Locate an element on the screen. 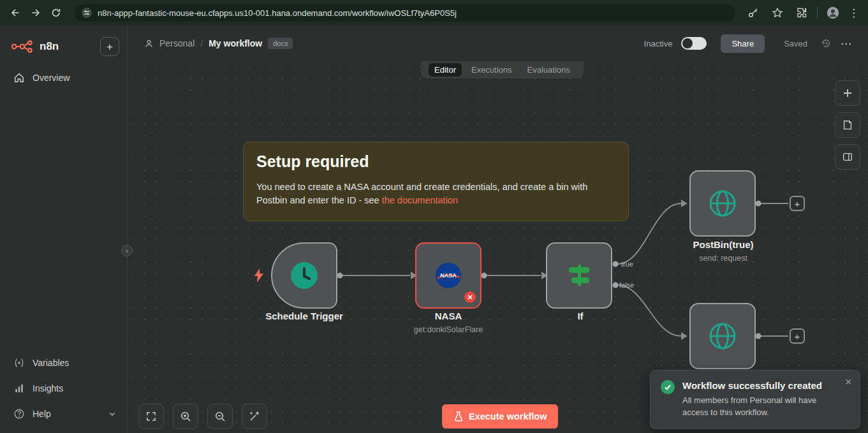 This screenshot has width=868, height=433. address-bar: n8n-appp-fantastic-mouse-eu.cfapps.us10-… is located at coordinates (404, 13).